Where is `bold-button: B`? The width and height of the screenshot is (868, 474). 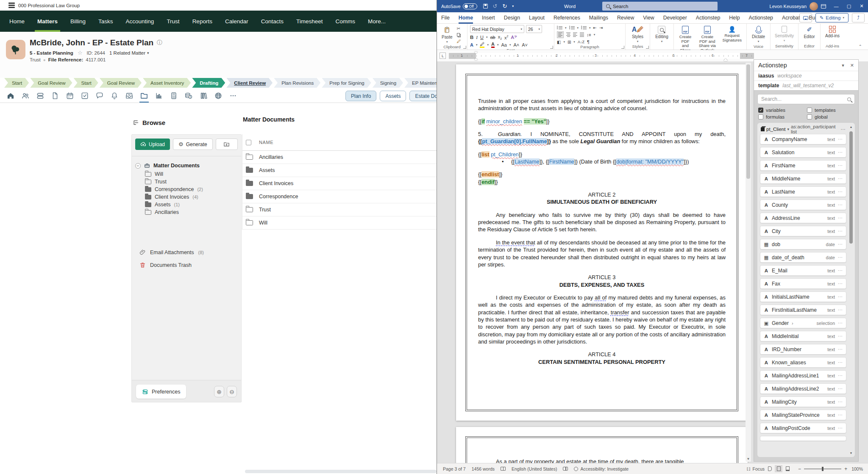
bold-button: B is located at coordinates (472, 37).